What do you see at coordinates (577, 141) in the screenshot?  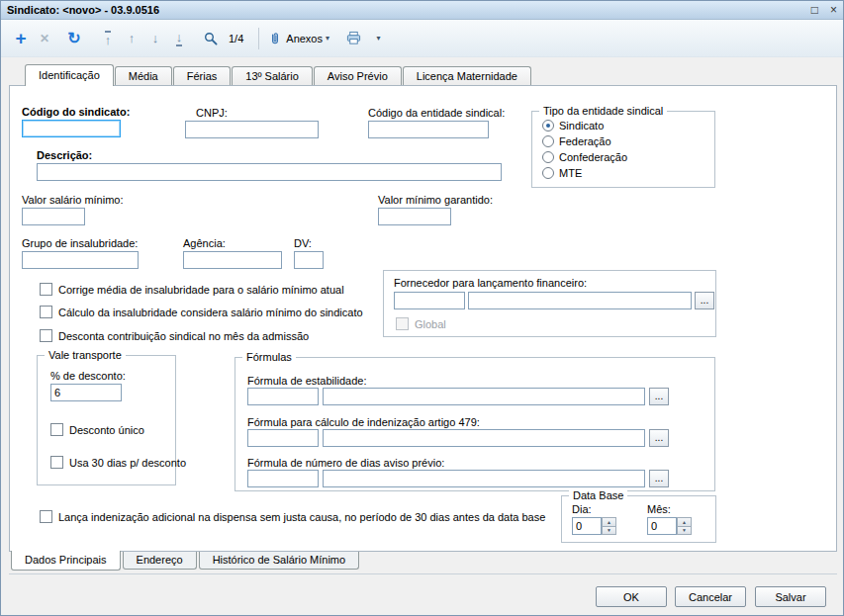 I see `radio-federacao: Federação` at bounding box center [577, 141].